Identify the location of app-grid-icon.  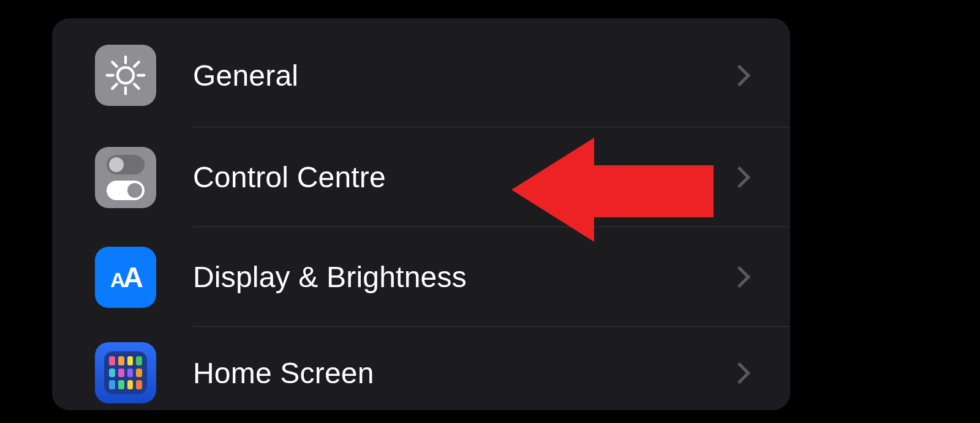
(126, 373).